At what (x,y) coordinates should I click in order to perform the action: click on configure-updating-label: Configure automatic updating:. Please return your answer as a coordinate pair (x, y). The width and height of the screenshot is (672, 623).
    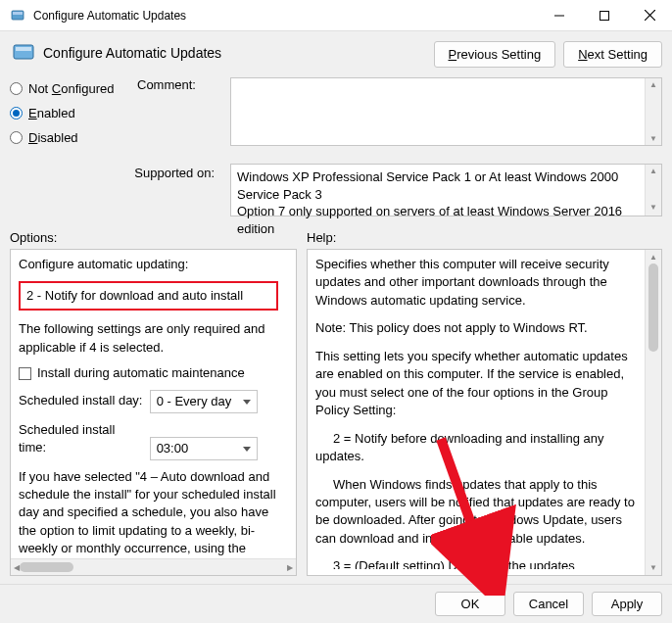
    Looking at the image, I should click on (153, 264).